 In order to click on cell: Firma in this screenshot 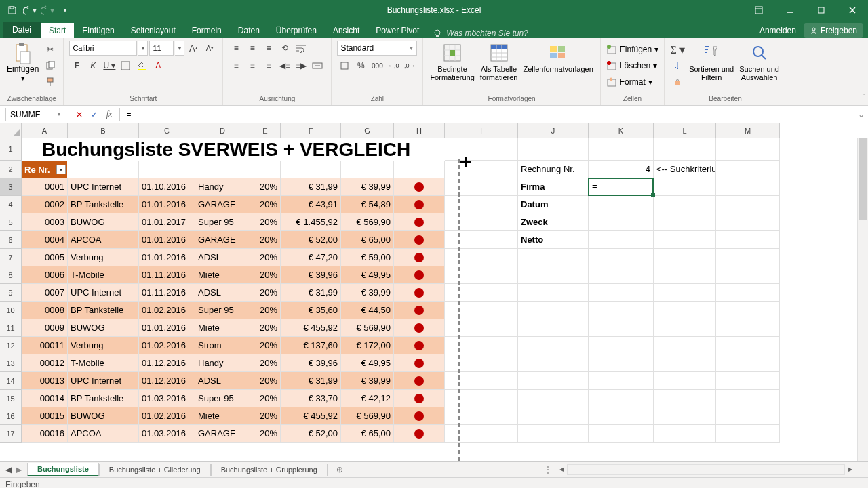, I will do `click(553, 187)`.